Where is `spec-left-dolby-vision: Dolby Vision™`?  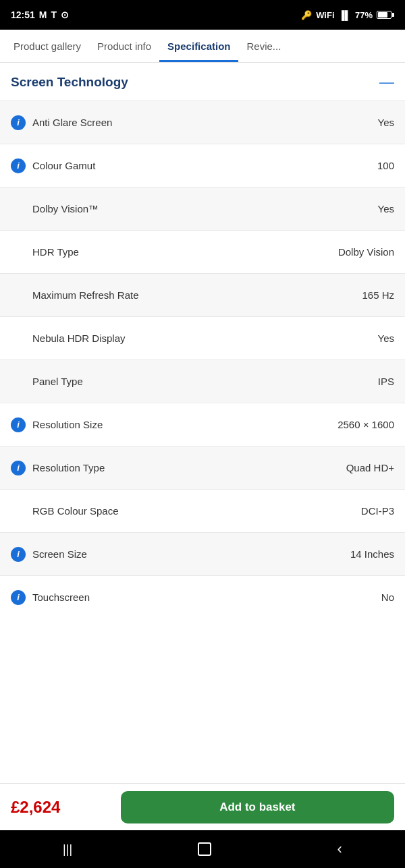
spec-left-dolby-vision: Dolby Vision™ is located at coordinates (190, 209).